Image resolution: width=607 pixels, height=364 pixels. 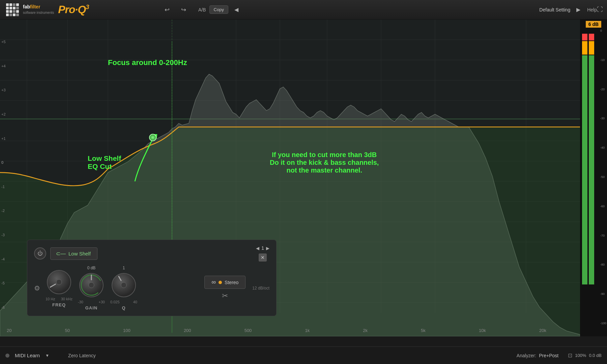 I want to click on controls-row-bottom: ⚙, so click(x=152, y=288).